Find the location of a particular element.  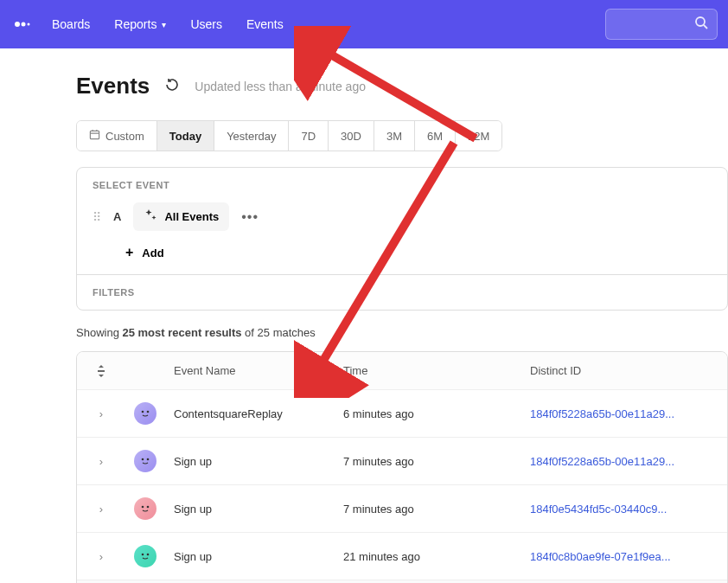

sparkle-icon is located at coordinates (150, 216).